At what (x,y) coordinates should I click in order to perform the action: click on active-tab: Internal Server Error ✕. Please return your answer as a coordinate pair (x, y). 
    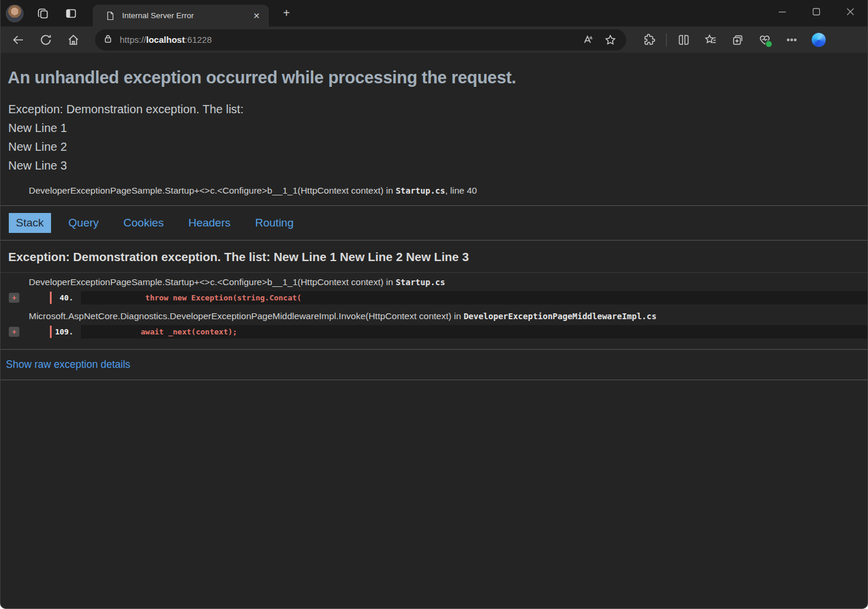
    Looking at the image, I should click on (181, 15).